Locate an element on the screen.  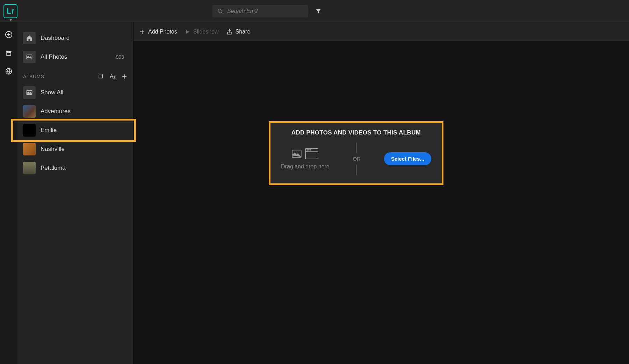
image-icon is located at coordinates (297, 154).